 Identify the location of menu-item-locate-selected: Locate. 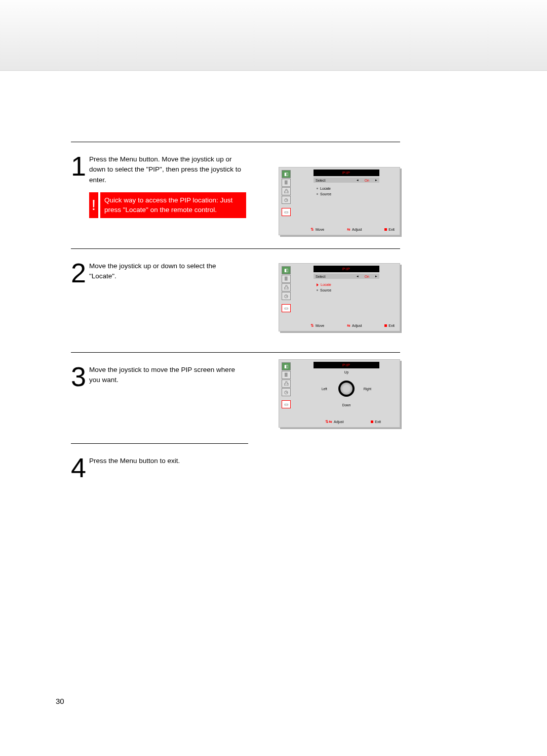
(346, 284).